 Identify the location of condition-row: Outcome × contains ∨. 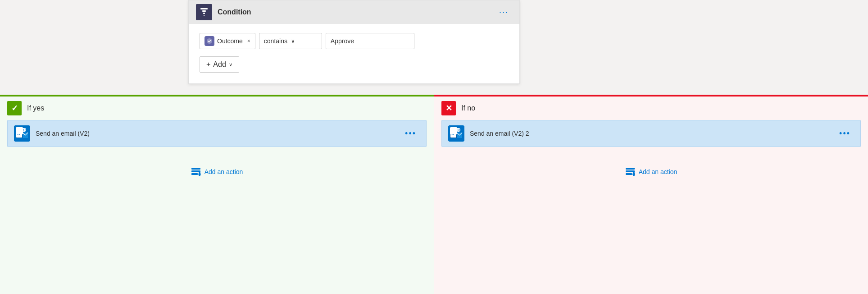
(354, 41).